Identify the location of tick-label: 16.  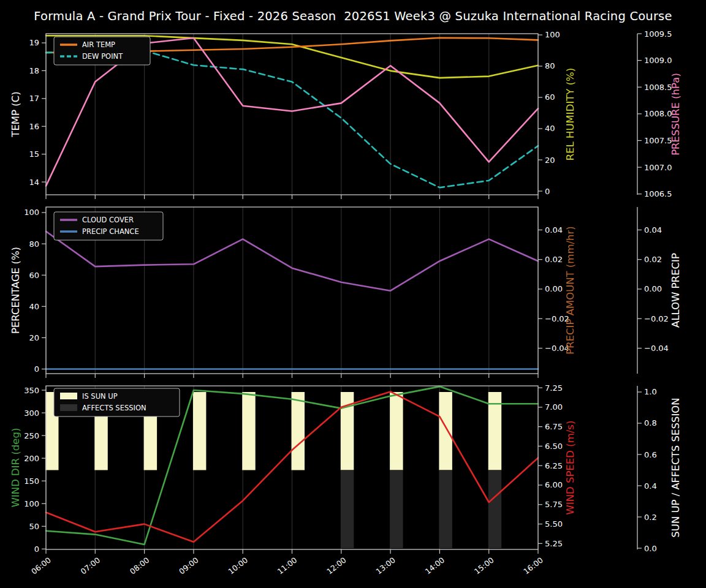
(34, 126).